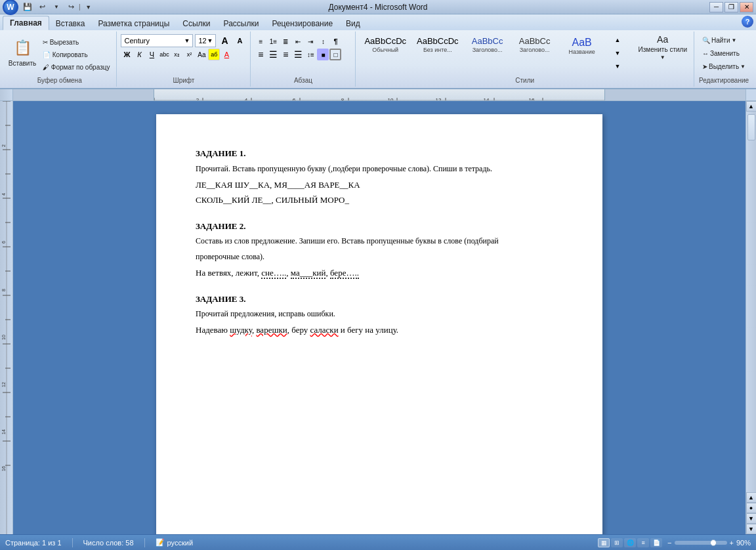 The height and width of the screenshot is (550, 756). What do you see at coordinates (709, 543) in the screenshot?
I see `zoom-control: − + 90%` at bounding box center [709, 543].